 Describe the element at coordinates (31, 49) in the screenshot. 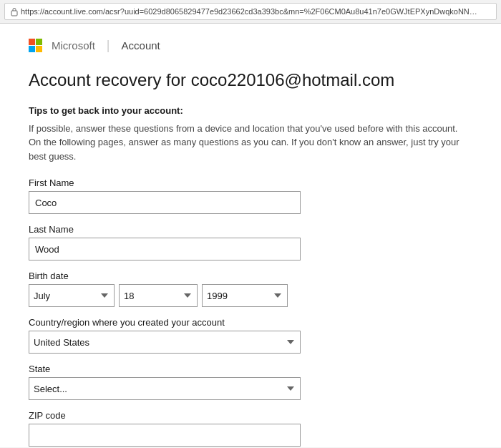

I see `logo-q3` at that location.